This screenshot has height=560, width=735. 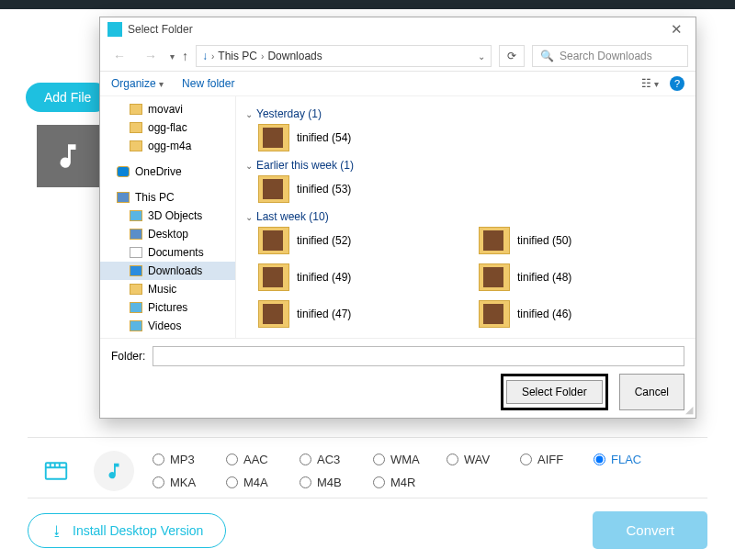 What do you see at coordinates (419, 356) in the screenshot?
I see `folder-input` at bounding box center [419, 356].